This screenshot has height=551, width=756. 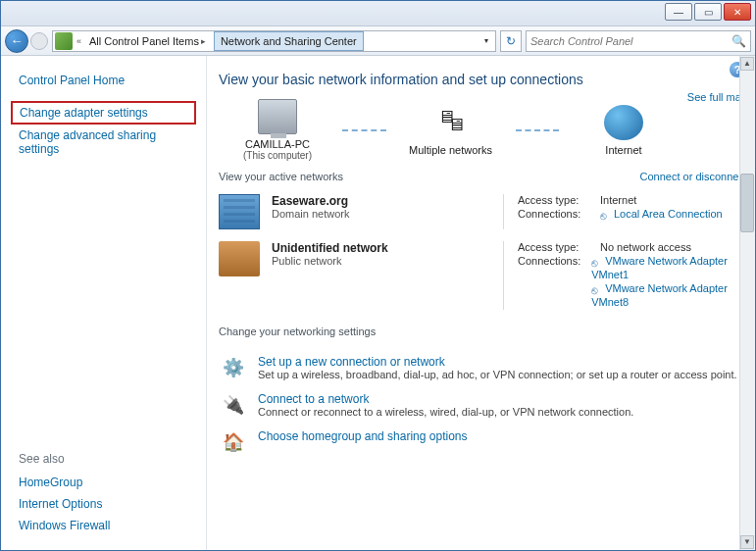 I want to click on homegroup-icon: 🏠, so click(x=233, y=442).